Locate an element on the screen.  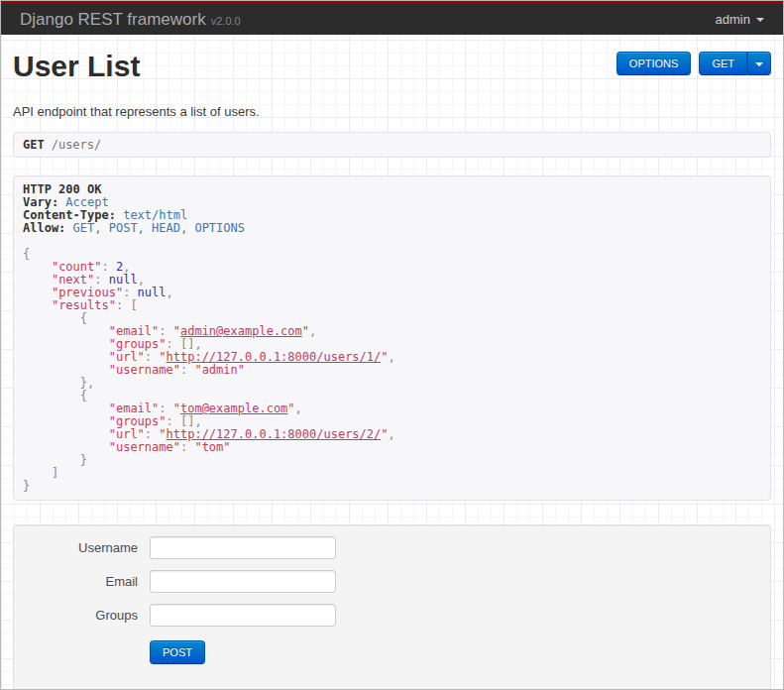
response-token: Accept is located at coordinates (87, 202).